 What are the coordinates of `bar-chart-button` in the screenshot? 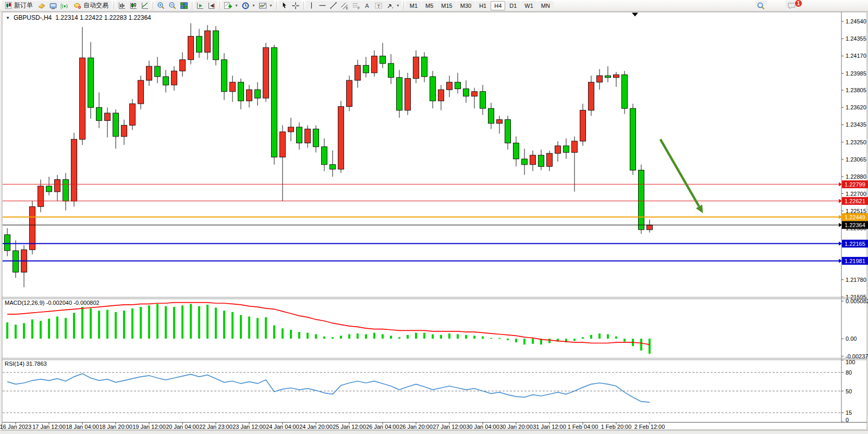 It's located at (122, 6).